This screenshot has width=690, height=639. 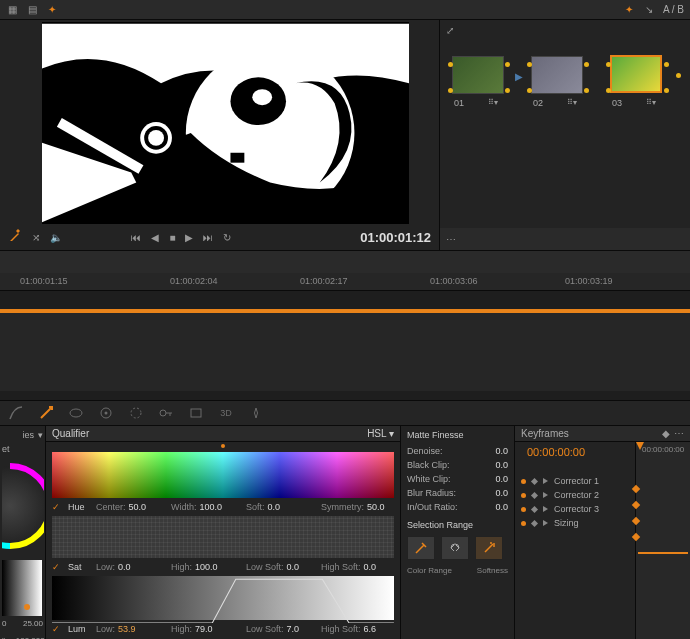 I want to click on selection-range-title: Selection Range, so click(x=458, y=525).